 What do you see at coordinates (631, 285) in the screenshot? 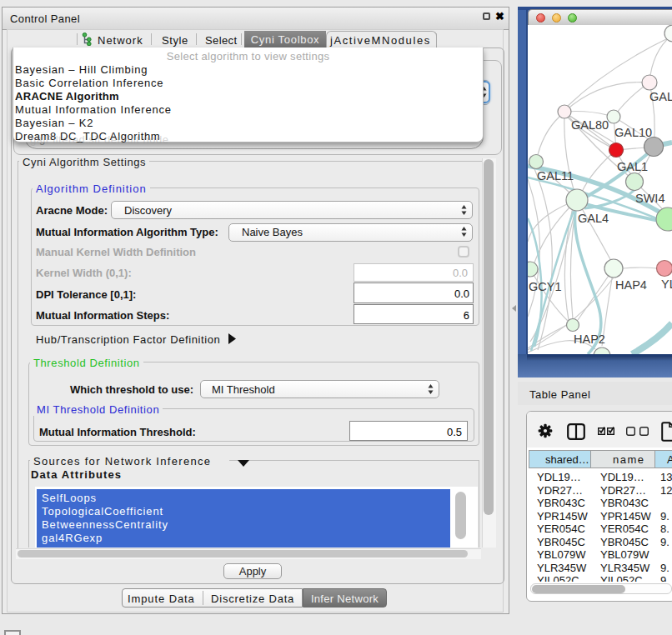
I see `svg-text: HAP4` at bounding box center [631, 285].